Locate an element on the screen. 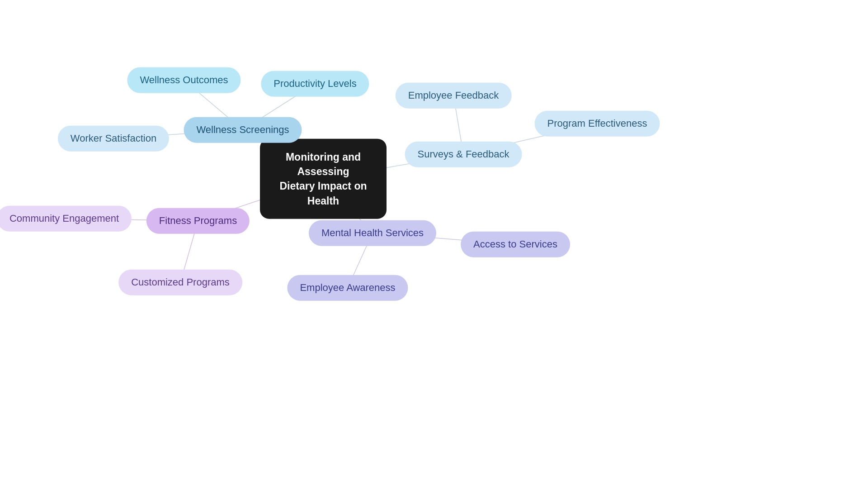 The width and height of the screenshot is (868, 490). node-mental-health-services: Mental Health Services is located at coordinates (373, 233).